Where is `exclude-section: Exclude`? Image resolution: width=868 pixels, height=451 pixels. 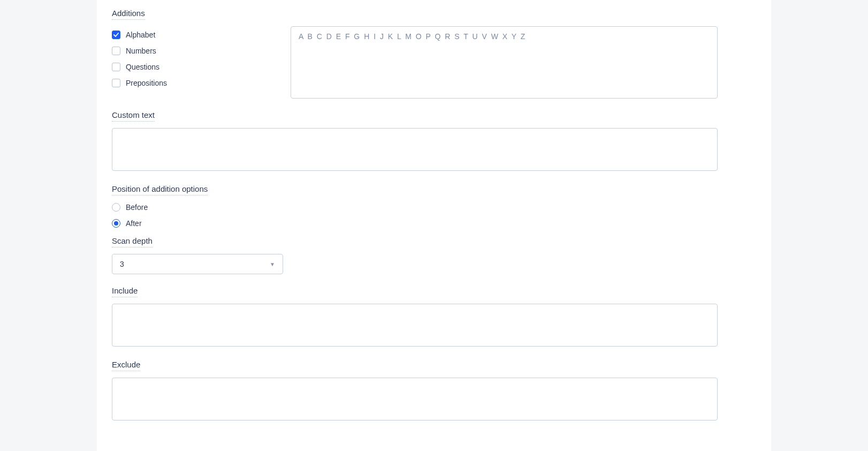 exclude-section: Exclude is located at coordinates (415, 389).